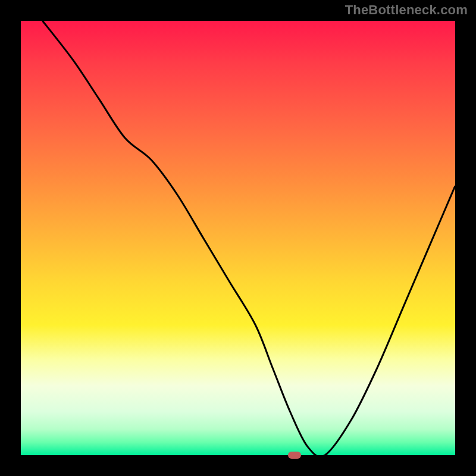 Image resolution: width=476 pixels, height=476 pixels. Describe the element at coordinates (406, 10) in the screenshot. I see `watermark-text: TheBottleneck.com` at that location.